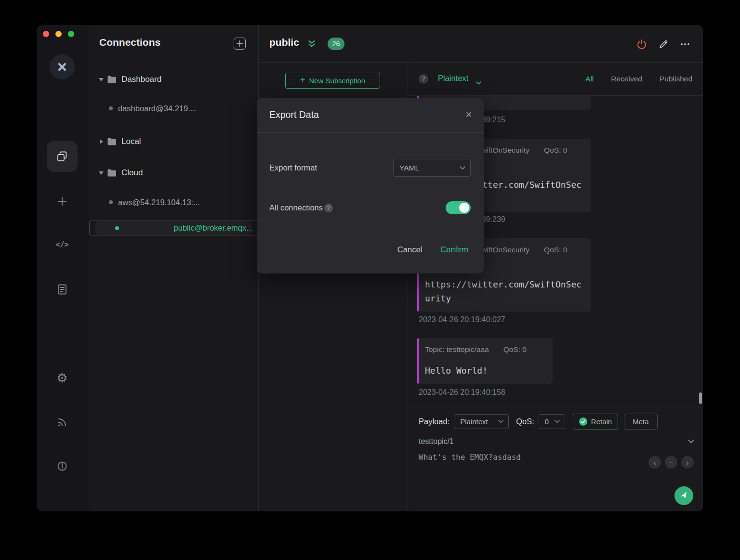 The image size is (740, 560). I want to click on plus-icon, so click(62, 201).